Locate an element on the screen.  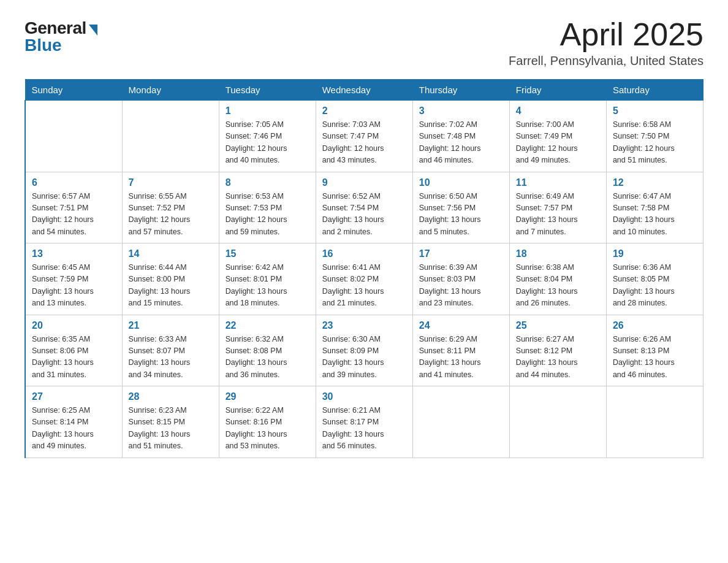
day-of-week-header: Monday is located at coordinates (170, 90).